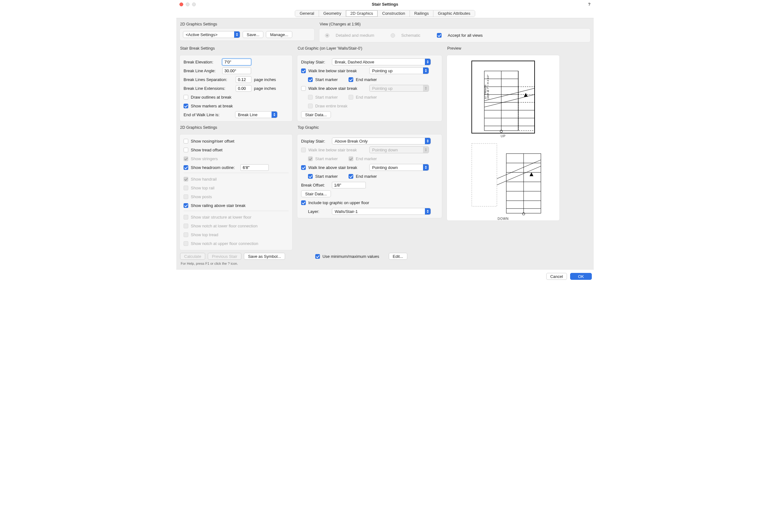 The height and width of the screenshot is (532, 770). Describe the element at coordinates (331, 159) in the screenshot. I see `top-below-start-marker-label: Start marker` at that location.